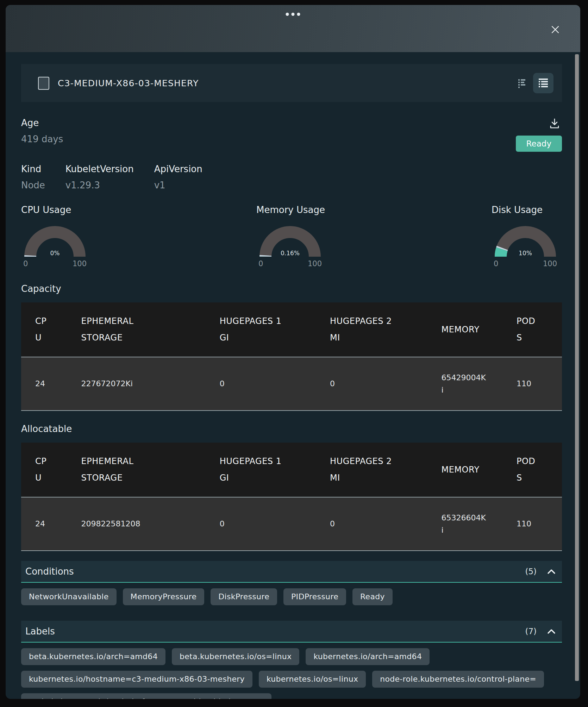 The width and height of the screenshot is (588, 707). What do you see at coordinates (292, 674) in the screenshot?
I see `labels-chips: beta.kubernetes.io/arch=amd64beta.kubern…` at bounding box center [292, 674].